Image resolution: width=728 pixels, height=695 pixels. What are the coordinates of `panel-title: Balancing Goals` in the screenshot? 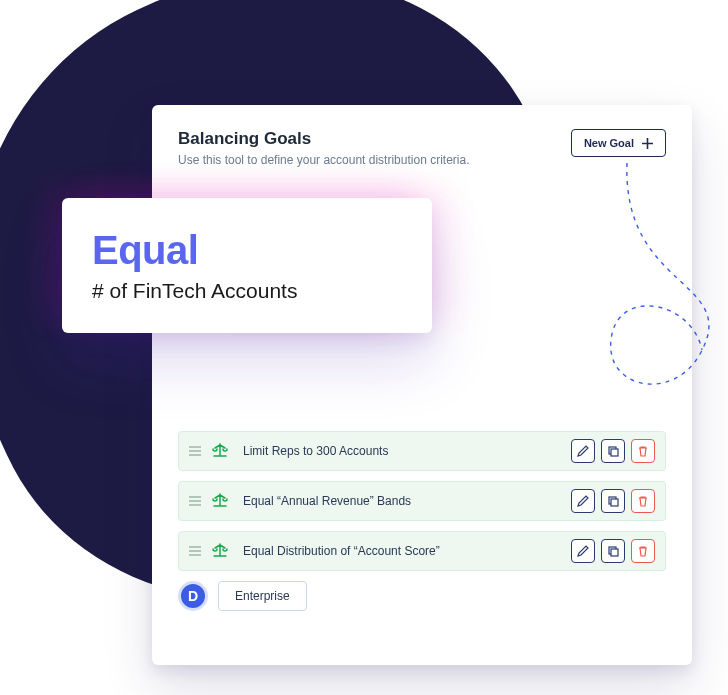 It's located at (324, 139).